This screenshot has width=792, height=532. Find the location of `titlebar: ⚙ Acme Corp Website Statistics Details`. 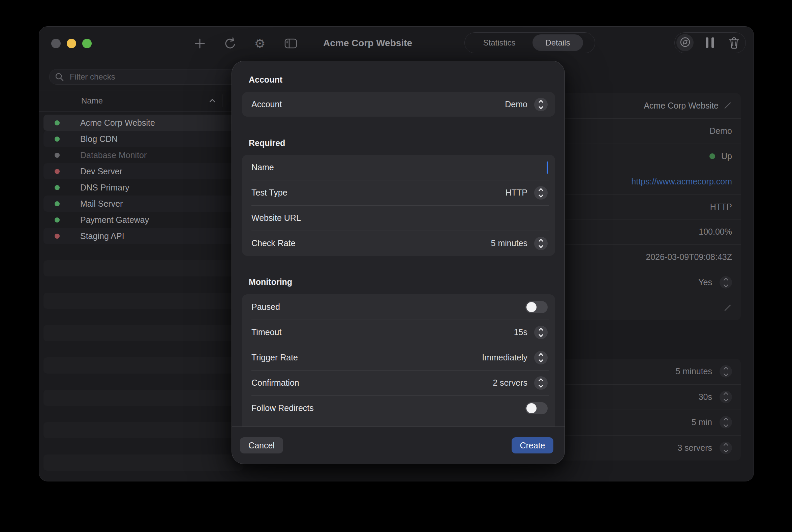

titlebar: ⚙ Acme Corp Website Statistics Details is located at coordinates (396, 43).